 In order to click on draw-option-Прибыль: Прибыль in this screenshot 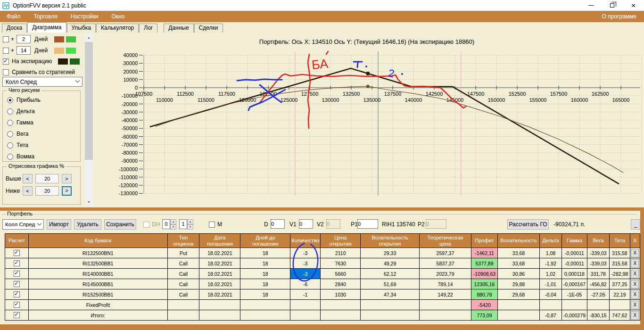, I will do `click(24, 100)`.